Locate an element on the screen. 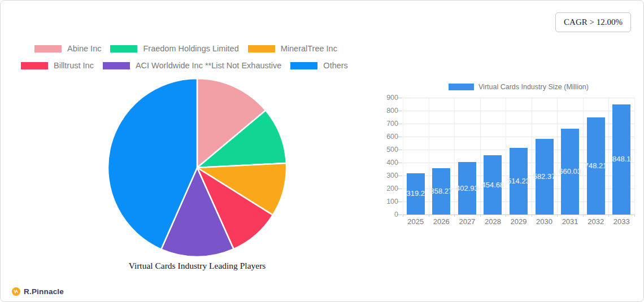  legend-label: Abine Inc is located at coordinates (84, 49).